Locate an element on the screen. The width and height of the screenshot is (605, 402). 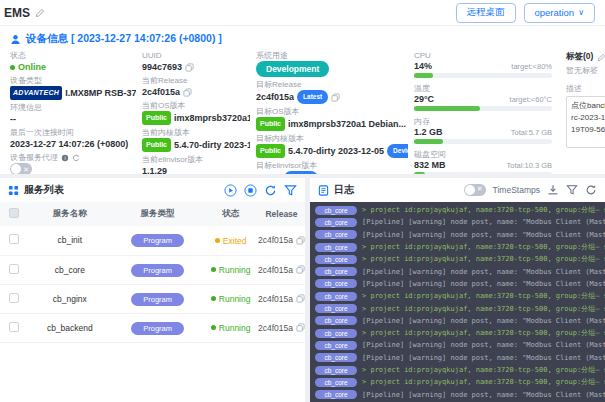
device-col-target: 系统用途 Development 目标Release 2c4f015a Late… is located at coordinates (332, 112).